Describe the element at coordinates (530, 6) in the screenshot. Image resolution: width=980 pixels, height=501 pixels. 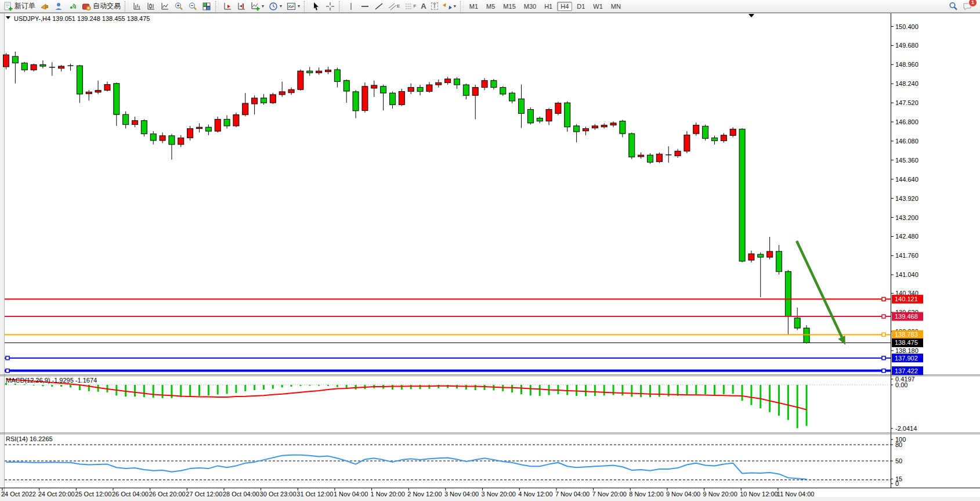
I see `timeframe-m30-button: M30` at that location.